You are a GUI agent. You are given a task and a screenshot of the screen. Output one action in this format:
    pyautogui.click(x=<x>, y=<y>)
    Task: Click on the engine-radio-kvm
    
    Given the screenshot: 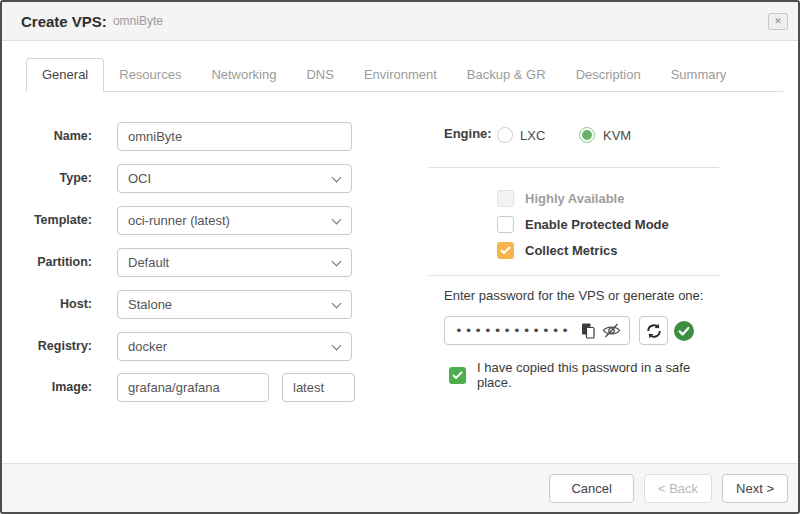 What is the action you would take?
    pyautogui.click(x=587, y=135)
    